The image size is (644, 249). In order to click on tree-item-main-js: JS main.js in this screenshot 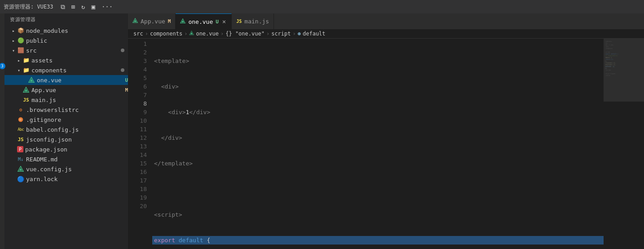, I will do `click(66, 100)`.